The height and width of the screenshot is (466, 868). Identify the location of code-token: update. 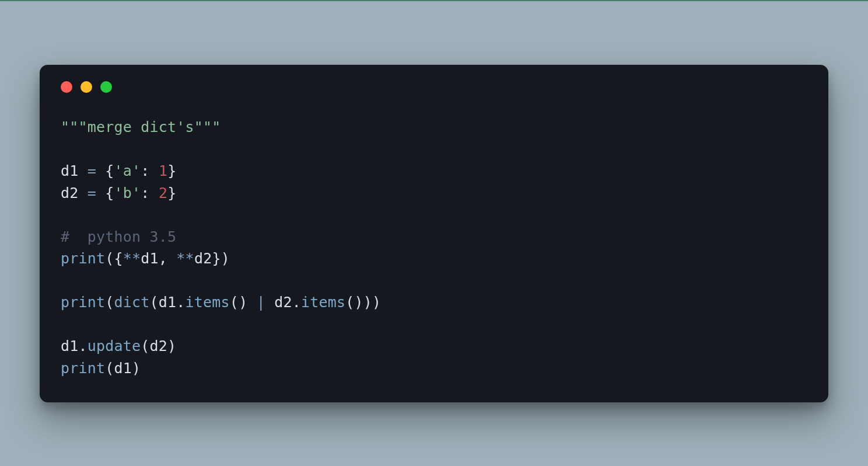
(114, 346).